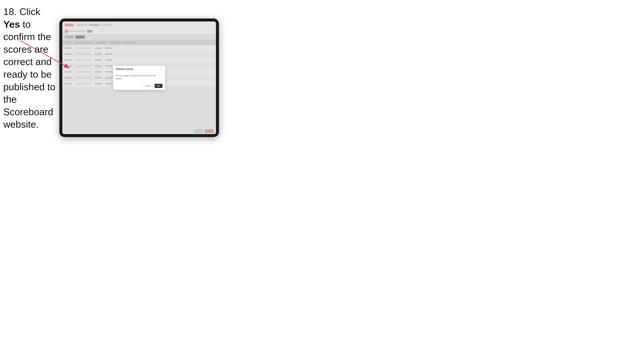  Describe the element at coordinates (139, 78) in the screenshot. I see `tablet-screen: Publish scores × Are you ready to publis…` at that location.